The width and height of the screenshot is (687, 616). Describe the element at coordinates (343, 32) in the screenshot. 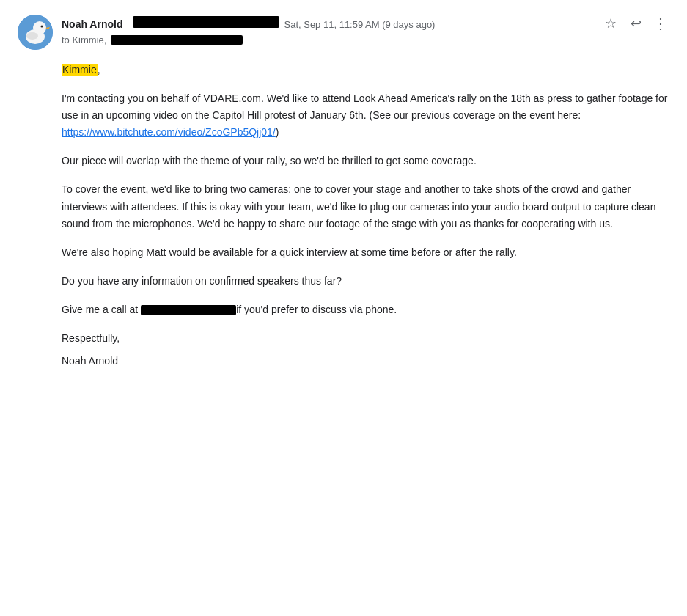

I see `email-header: Noah Arnold Sat, Sep 11, 11:59 AM (9 day…` at that location.